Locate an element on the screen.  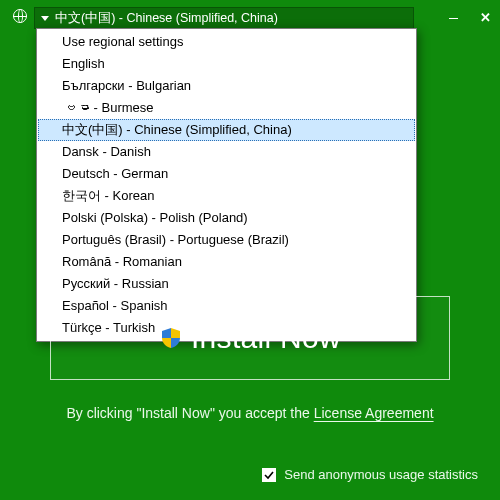
checkmark-icon is located at coordinates (269, 475).